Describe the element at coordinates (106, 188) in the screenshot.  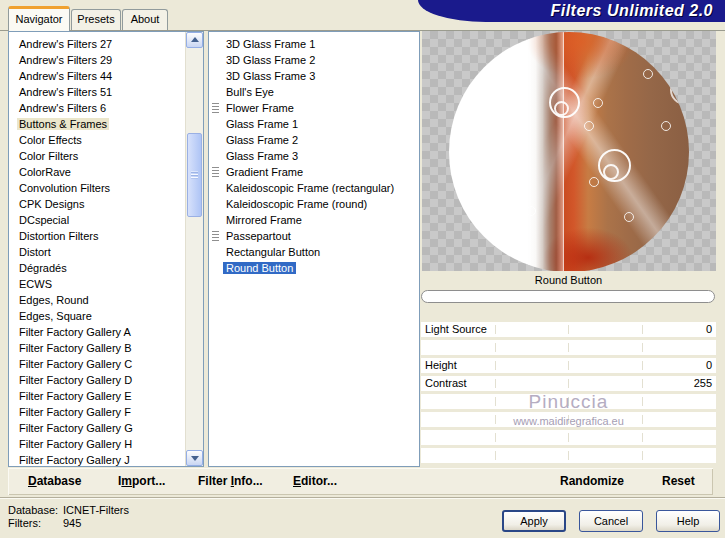
I see `category-item: Convolution Filters` at that location.